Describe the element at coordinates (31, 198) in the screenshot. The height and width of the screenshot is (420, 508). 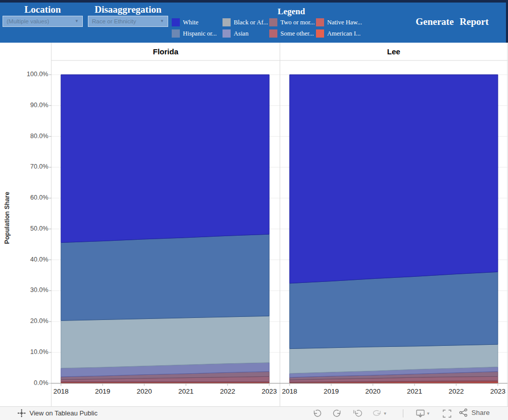
I see `y-tick-label: 60.0%` at that location.